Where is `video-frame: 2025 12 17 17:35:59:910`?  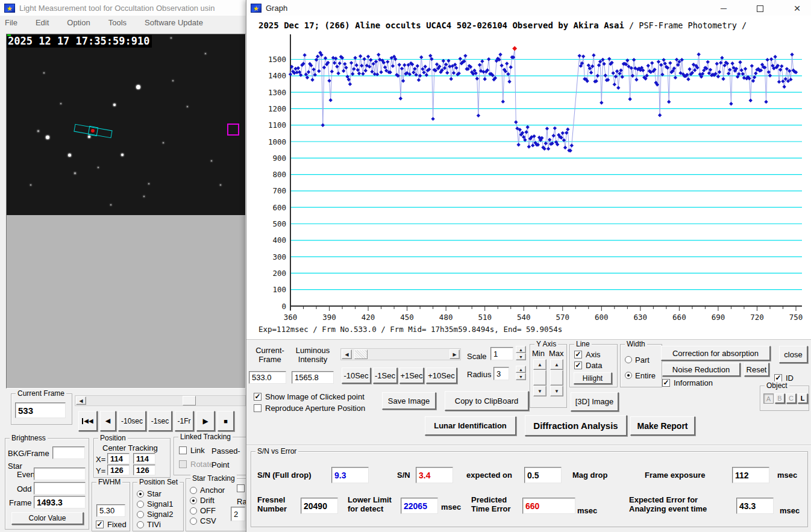
video-frame: 2025 12 17 17:35:59:910 is located at coordinates (126, 125).